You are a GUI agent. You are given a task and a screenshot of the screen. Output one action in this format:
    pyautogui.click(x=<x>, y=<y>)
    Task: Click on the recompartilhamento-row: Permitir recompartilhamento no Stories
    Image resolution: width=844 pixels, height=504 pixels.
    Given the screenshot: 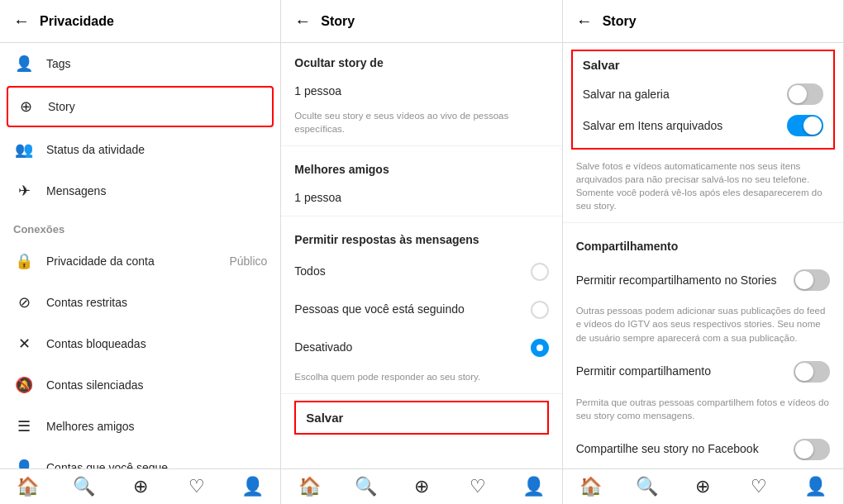 What is the action you would take?
    pyautogui.click(x=703, y=280)
    